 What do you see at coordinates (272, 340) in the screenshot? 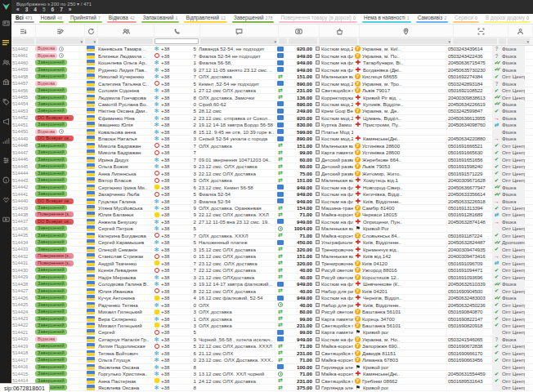
I see `order-row-514420: 514420ВідмоваСитарчук Наталія Гр..✻+389Ч…` at bounding box center [272, 340].